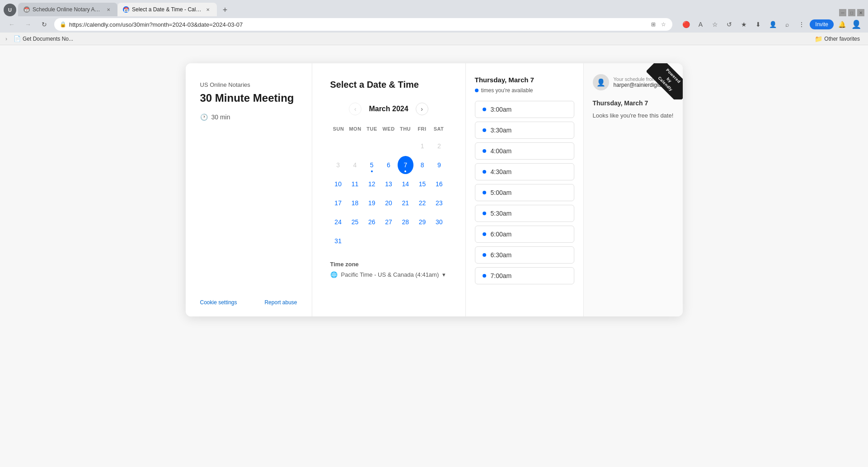 The image size is (868, 467). What do you see at coordinates (10, 10) in the screenshot?
I see `profile-avatar: U` at bounding box center [10, 10].